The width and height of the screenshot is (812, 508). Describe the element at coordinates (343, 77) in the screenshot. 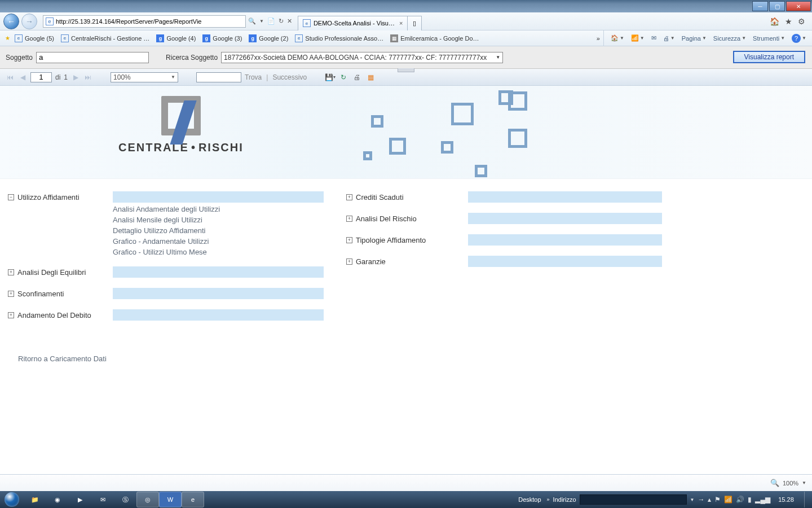

I see `refresh-report-icon: ↻` at that location.